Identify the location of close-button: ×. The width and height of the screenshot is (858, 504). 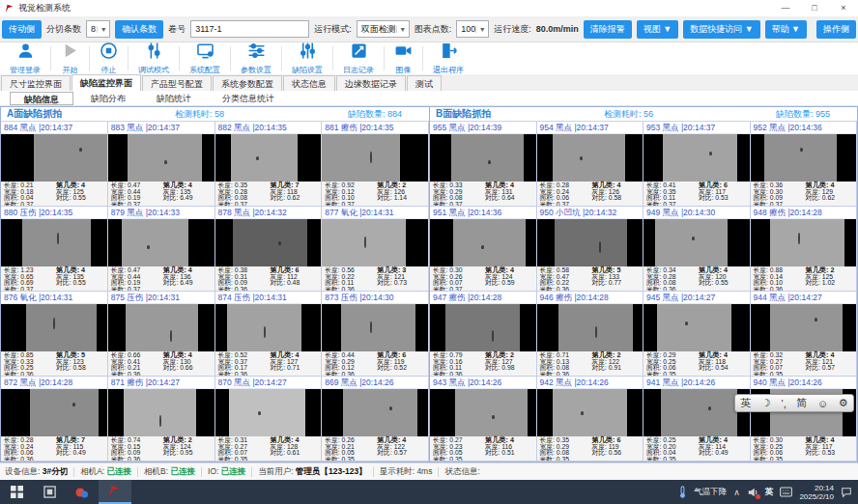
(844, 8).